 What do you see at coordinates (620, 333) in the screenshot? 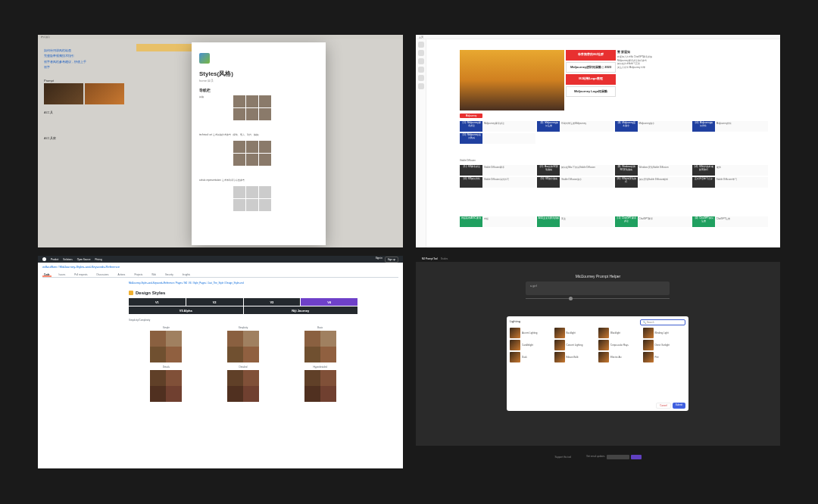
I see `lighting-option: Blacklight` at bounding box center [620, 333].